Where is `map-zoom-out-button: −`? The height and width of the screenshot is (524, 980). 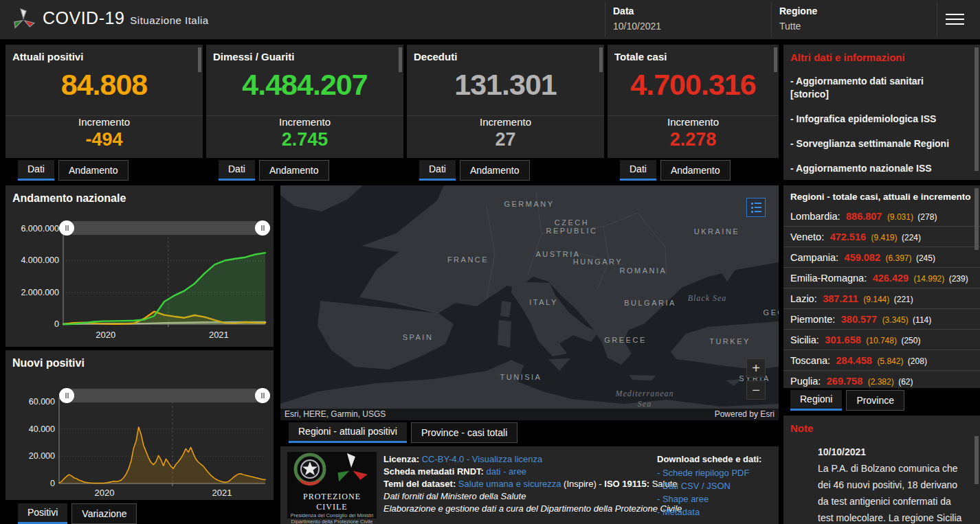
map-zoom-out-button: − is located at coordinates (756, 390).